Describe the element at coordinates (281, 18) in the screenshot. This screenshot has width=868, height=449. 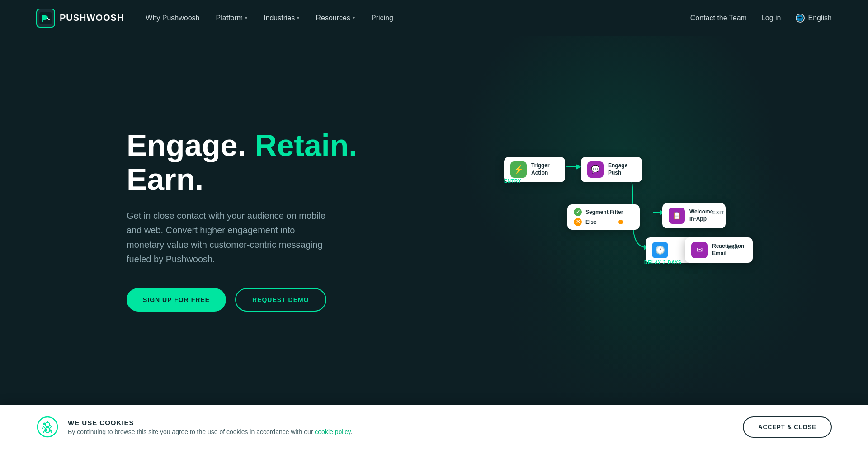
I see `nav-industries: Industries ▾` at that location.